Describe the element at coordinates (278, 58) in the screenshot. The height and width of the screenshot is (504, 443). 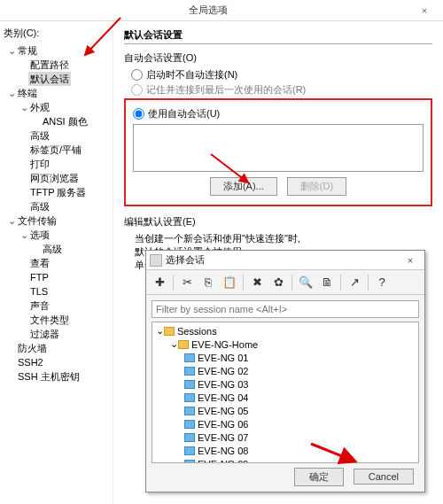
I see `auto-session-label: 自动会话设置(O)` at that location.